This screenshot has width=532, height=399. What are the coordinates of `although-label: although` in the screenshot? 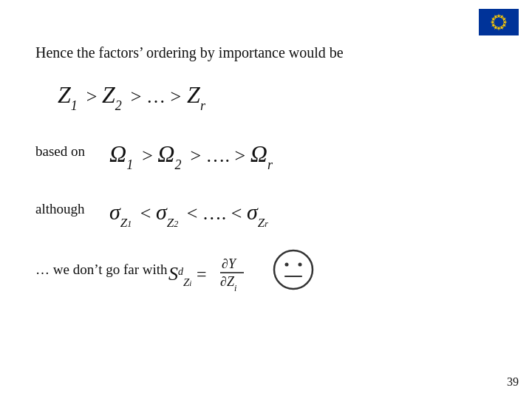 It's located at (72, 209).